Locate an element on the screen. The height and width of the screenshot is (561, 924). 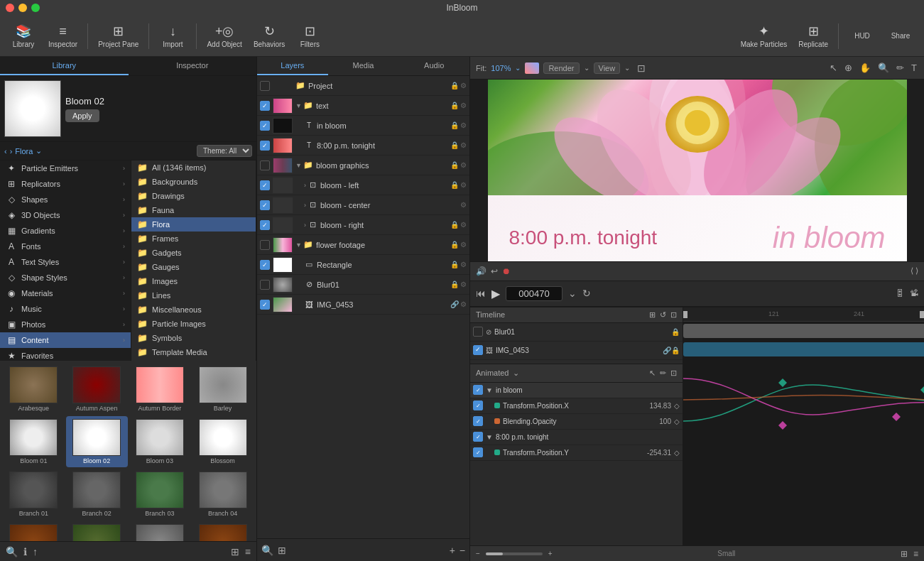
expand-arrow: ▼ is located at coordinates (298, 106).